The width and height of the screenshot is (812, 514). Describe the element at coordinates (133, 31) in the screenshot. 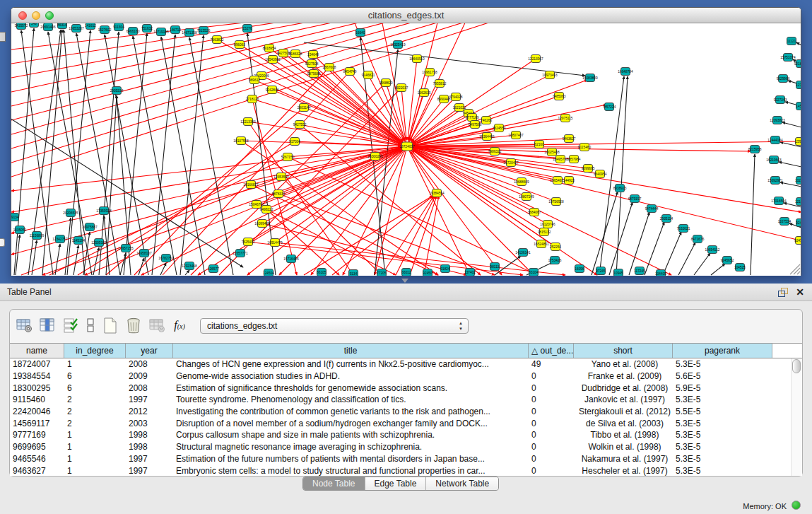

I see `graph-node-label: 6466160` at that location.